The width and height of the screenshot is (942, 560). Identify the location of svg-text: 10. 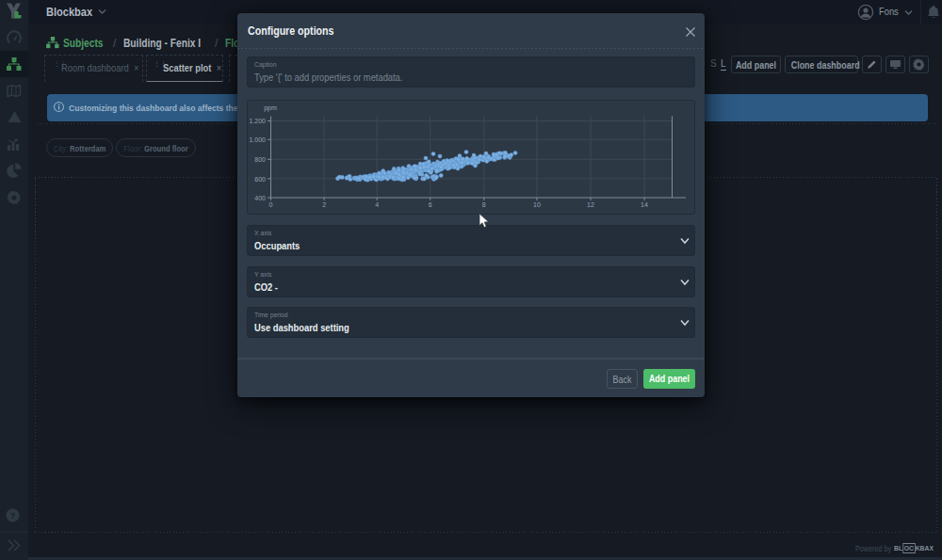
(537, 205).